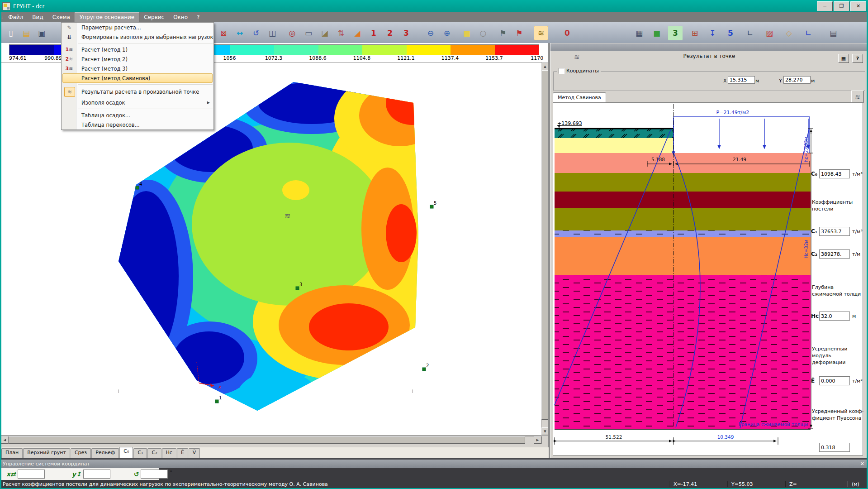 The image size is (868, 489). What do you see at coordinates (833, 33) in the screenshot?
I see `report-icon: ▤` at bounding box center [833, 33].